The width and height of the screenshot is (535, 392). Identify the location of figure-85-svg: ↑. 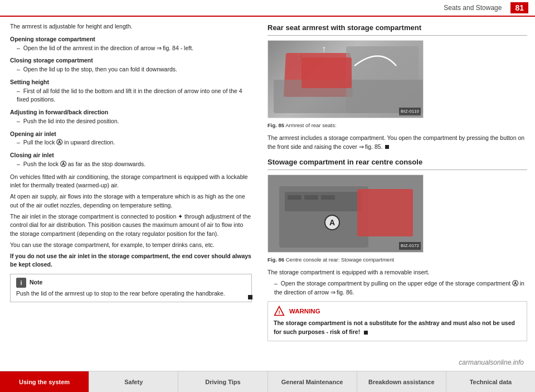
(346, 79).